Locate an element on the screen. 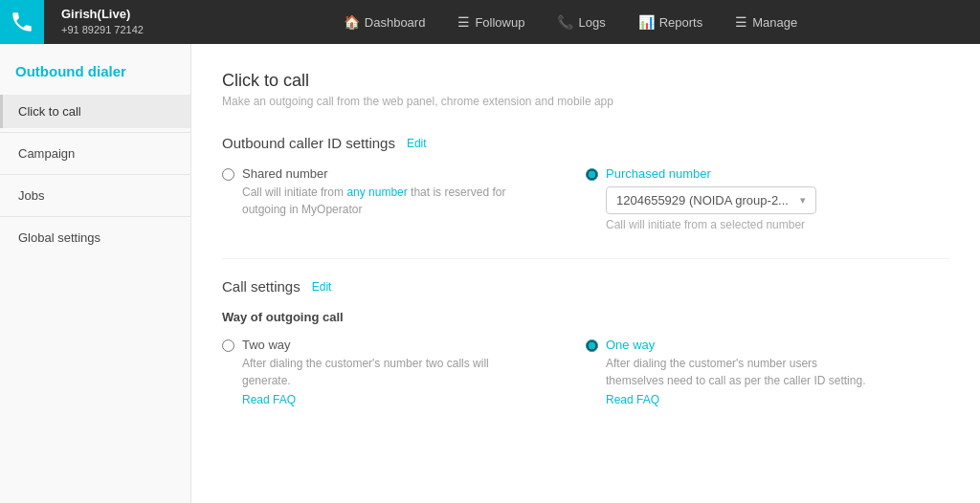  two-way-option: Two way After dialing the customer's num… is located at coordinates (404, 372).